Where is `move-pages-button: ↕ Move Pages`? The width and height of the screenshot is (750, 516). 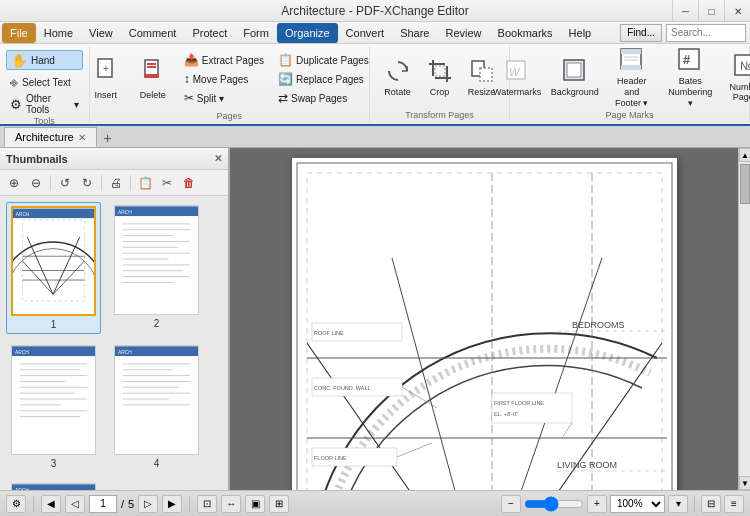
move-pages-button: ↕ Move Pages is located at coordinates (224, 79).